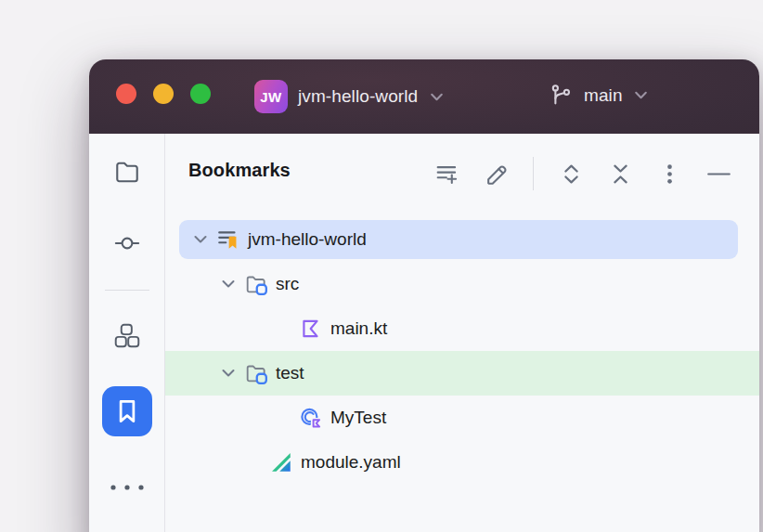 The height and width of the screenshot is (532, 763). Describe the element at coordinates (290, 373) in the screenshot. I see `tree-item-label: test` at that location.